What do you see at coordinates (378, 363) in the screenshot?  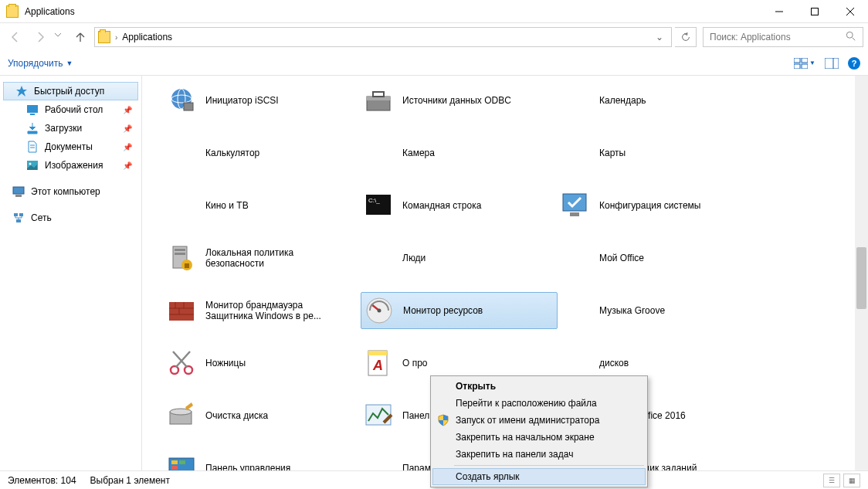 I see `document-a-icon: A` at bounding box center [378, 363].